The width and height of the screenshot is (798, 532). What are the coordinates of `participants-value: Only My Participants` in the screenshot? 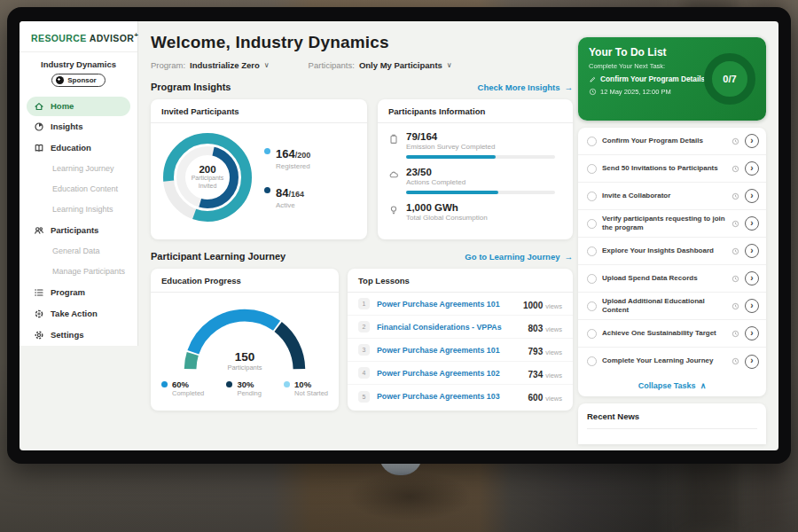 It's located at (401, 66).